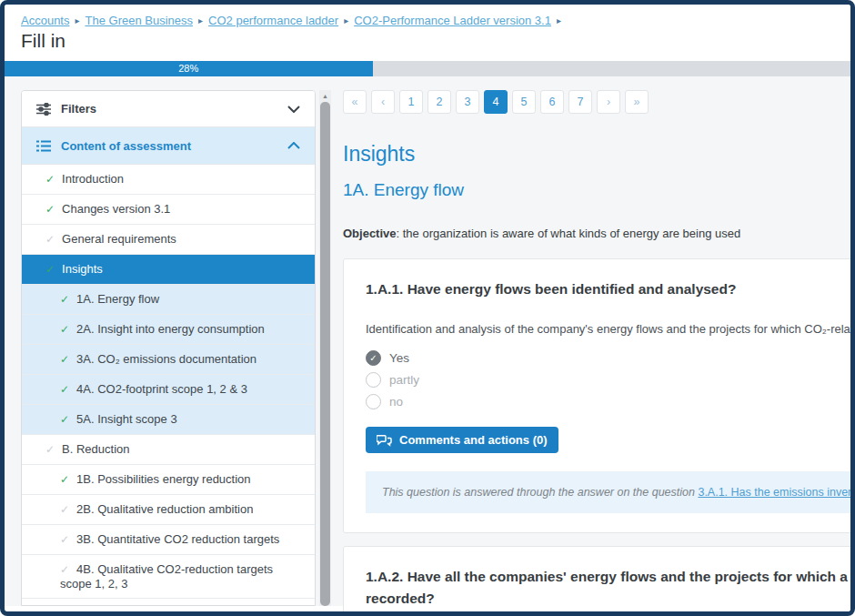  Describe the element at coordinates (78, 109) in the screenshot. I see `filters-label: Filters` at that location.